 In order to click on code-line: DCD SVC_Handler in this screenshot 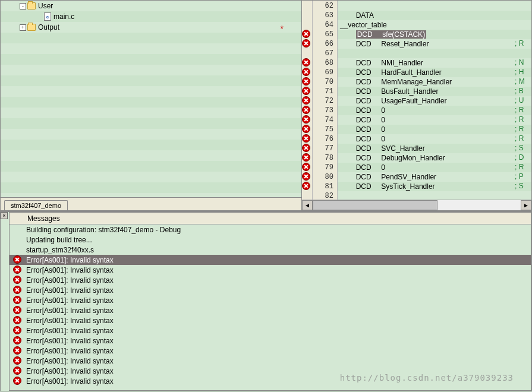, I will do `click(435, 148)`.